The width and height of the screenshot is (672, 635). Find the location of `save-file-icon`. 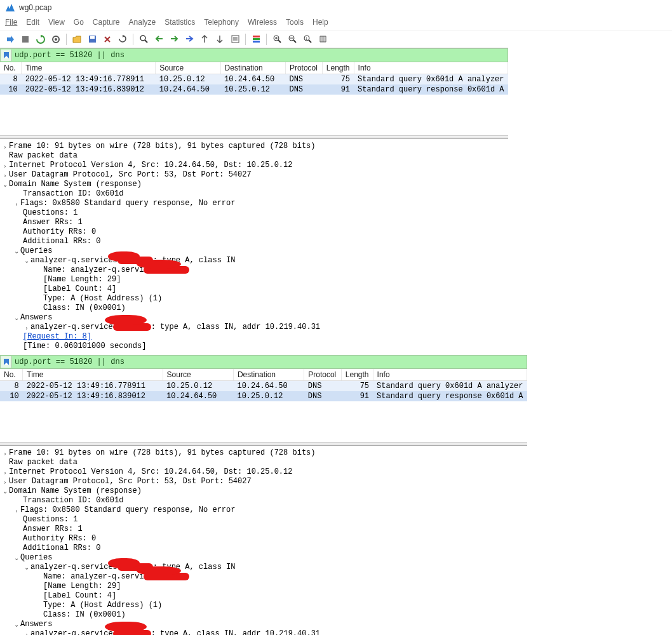

save-file-icon is located at coordinates (92, 39).